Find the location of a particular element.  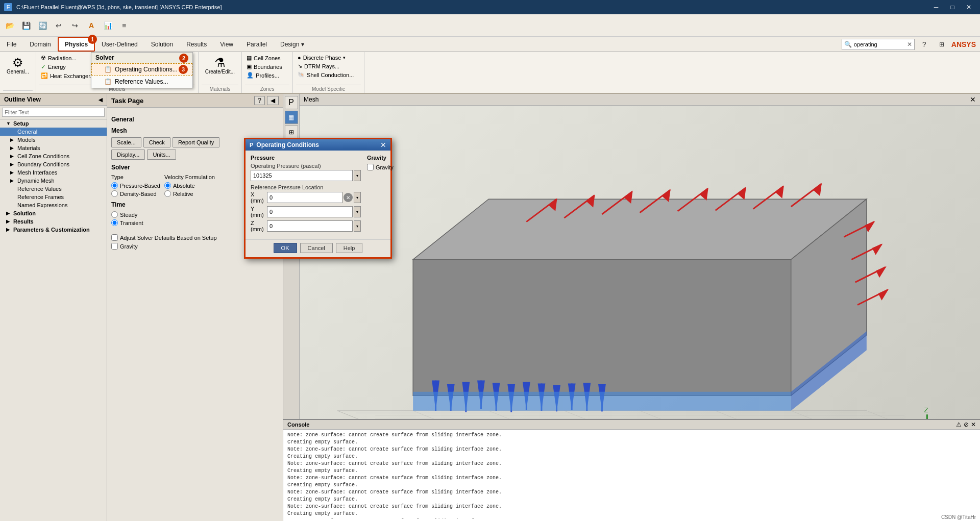

minimize-button: ─ is located at coordinates (936, 7).